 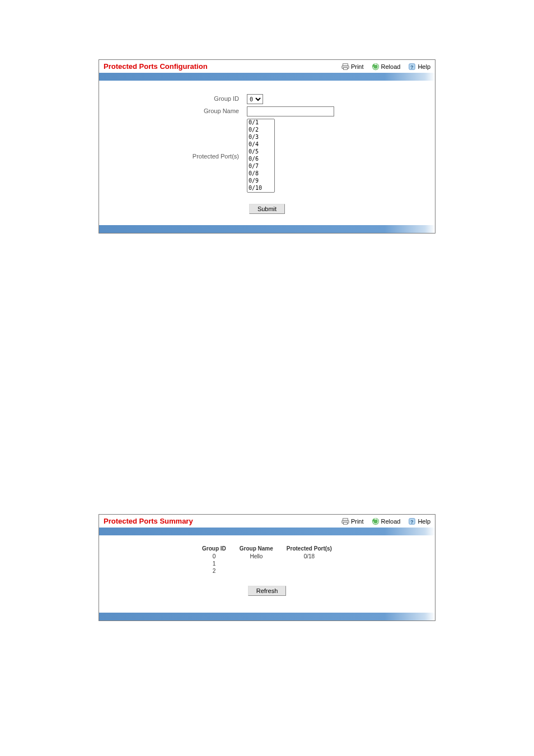 What do you see at coordinates (148, 521) in the screenshot?
I see `summary-title: Protected Ports Summary` at bounding box center [148, 521].